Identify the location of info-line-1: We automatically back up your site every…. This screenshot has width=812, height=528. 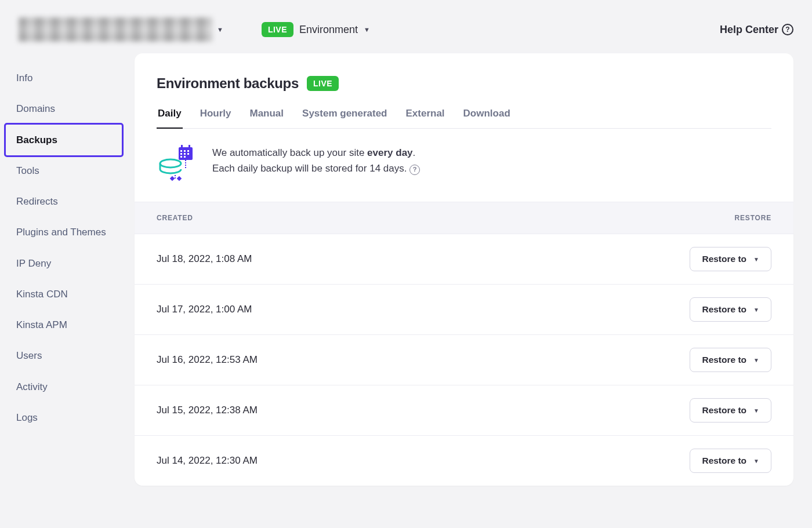
(316, 153).